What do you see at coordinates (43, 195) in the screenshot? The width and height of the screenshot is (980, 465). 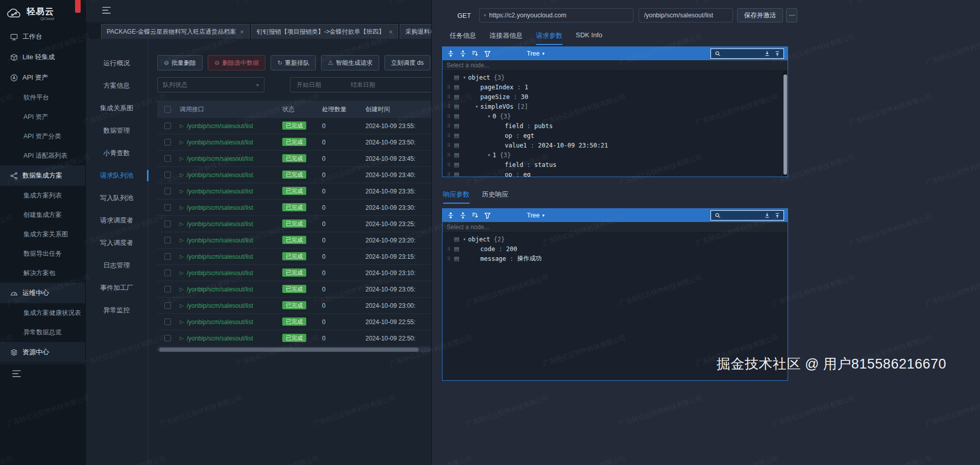 I see `sidebar-item: 集成方案列表` at bounding box center [43, 195].